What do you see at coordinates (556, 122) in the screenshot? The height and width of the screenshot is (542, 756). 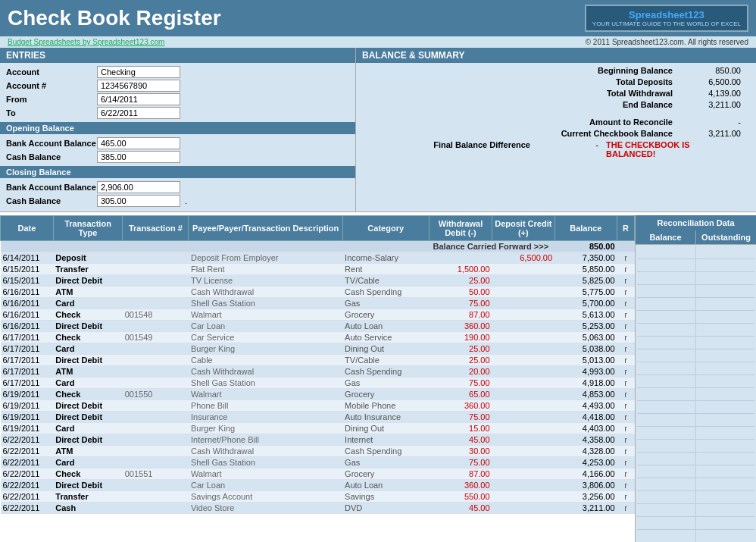 I see `amount-reconcile-row: Amount to Reconcile -` at bounding box center [556, 122].